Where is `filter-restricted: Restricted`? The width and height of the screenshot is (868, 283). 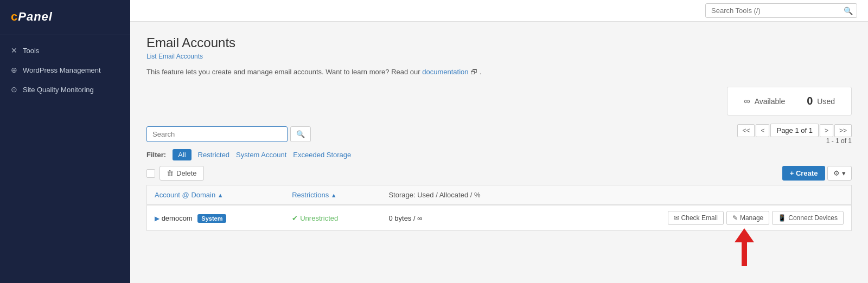
filter-restricted: Restricted is located at coordinates (214, 155).